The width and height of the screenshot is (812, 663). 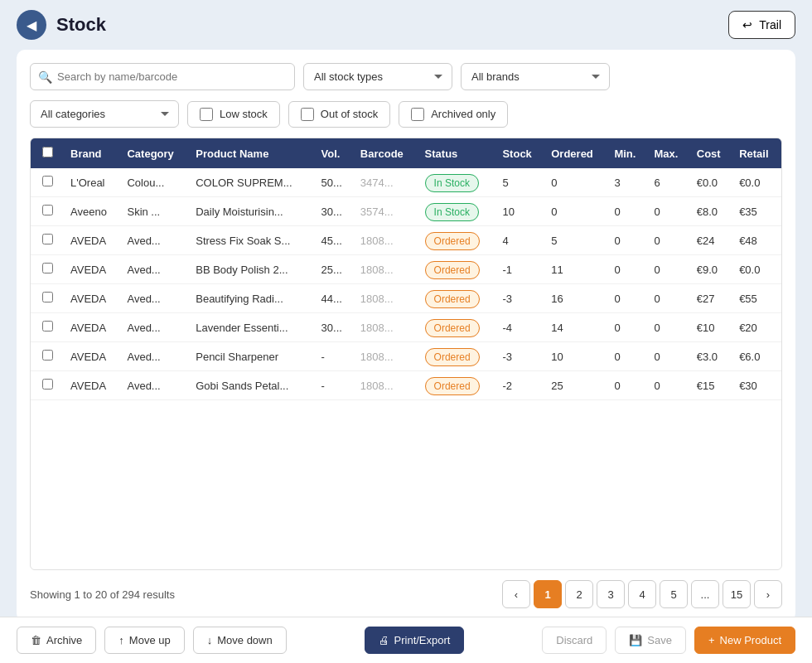 What do you see at coordinates (36, 640) in the screenshot?
I see `archive-icon: 🗑` at bounding box center [36, 640].